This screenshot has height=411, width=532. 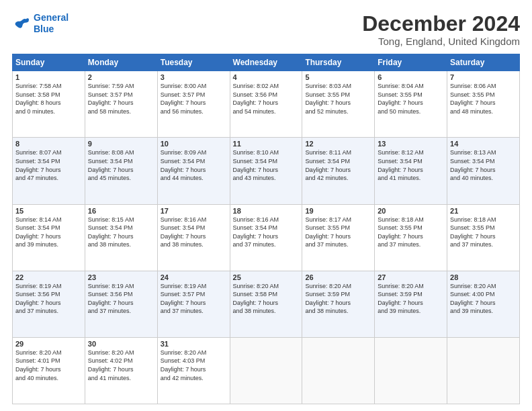 I want to click on location-title: Tong, England, United Kingdom, so click(x=441, y=42).